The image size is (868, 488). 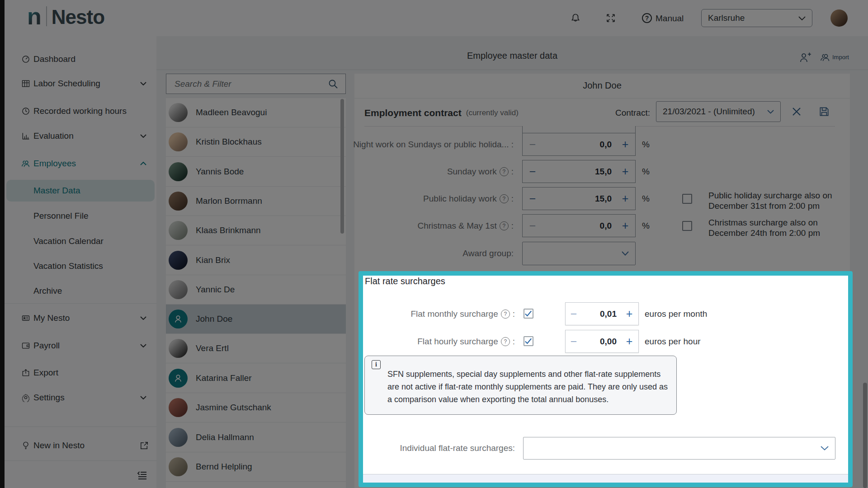 I want to click on flat-monthly-checkbox-checked, so click(x=528, y=314).